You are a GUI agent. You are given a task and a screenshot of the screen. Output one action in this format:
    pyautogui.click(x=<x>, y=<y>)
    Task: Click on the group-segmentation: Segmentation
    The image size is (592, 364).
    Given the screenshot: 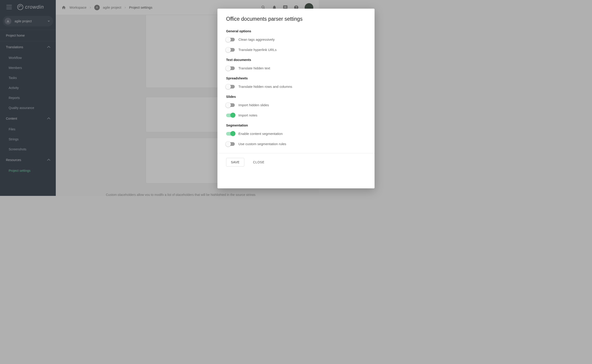 What is the action you would take?
    pyautogui.click(x=272, y=125)
    